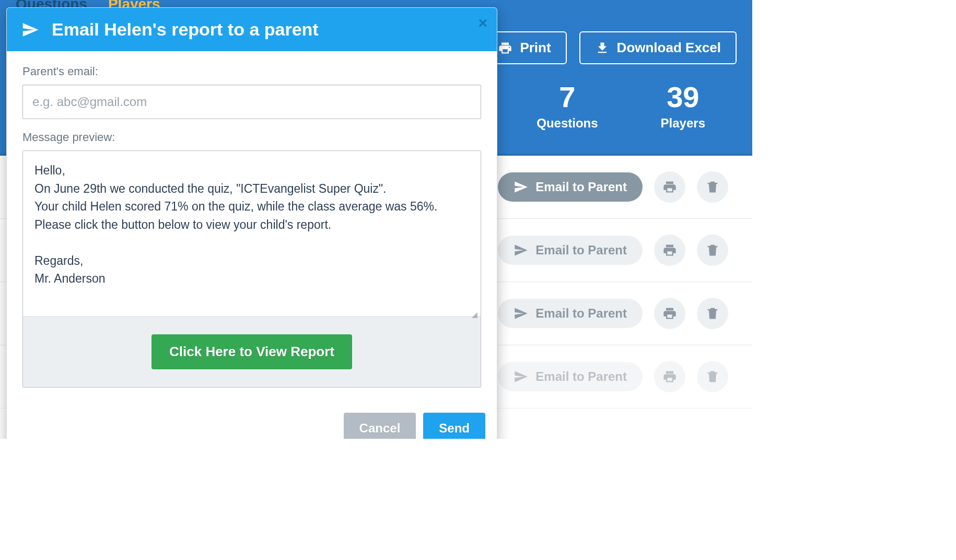  Describe the element at coordinates (252, 231) in the screenshot. I see `message-preview-text` at that location.